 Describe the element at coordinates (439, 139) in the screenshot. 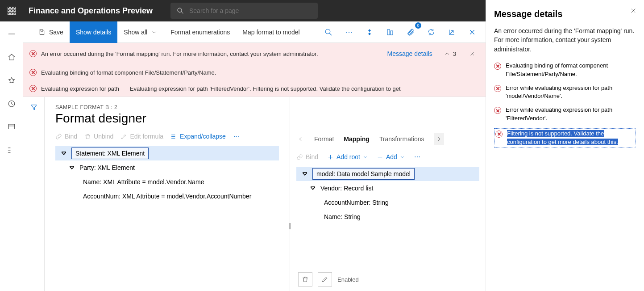

I see `tab-nav-next` at that location.